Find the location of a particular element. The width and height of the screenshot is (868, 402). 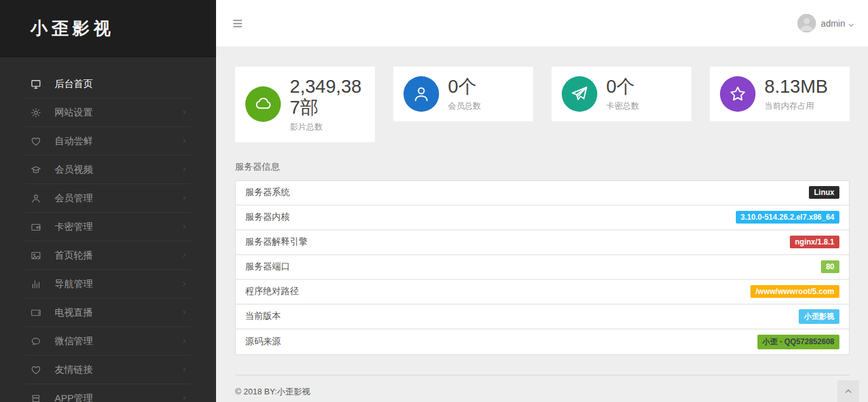

stat-value: 2,349,387部 is located at coordinates (327, 98).